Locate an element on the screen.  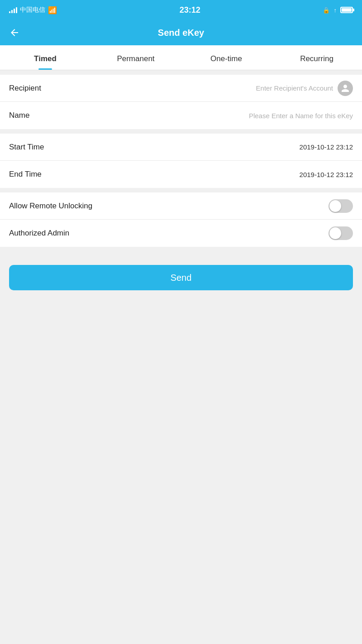
remote-unlocking-label: Allow Remote Unlocking is located at coordinates (51, 206).